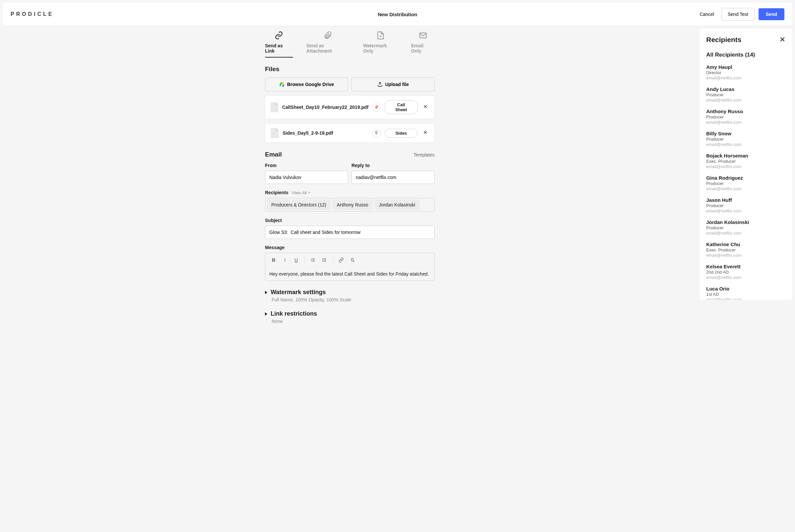 Image resolution: width=795 pixels, height=532 pixels. What do you see at coordinates (296, 260) in the screenshot?
I see `underline-button: U` at bounding box center [296, 260].